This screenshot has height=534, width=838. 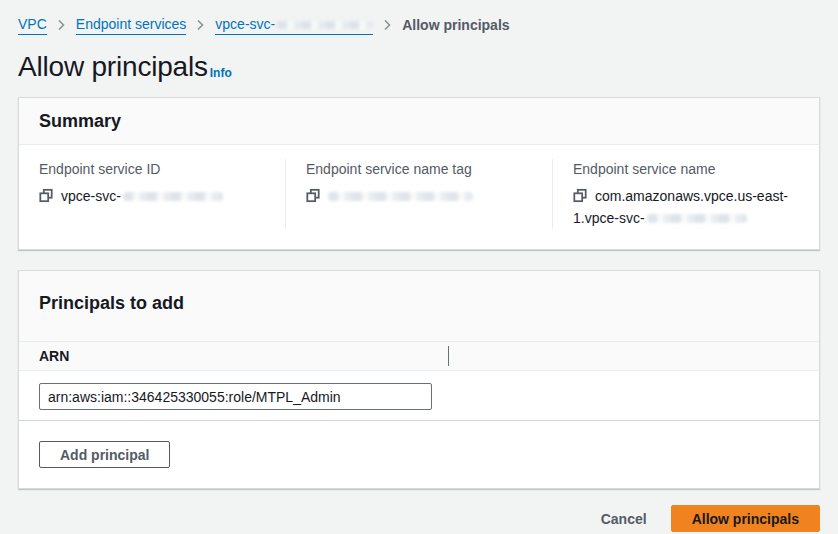 What do you see at coordinates (419, 66) in the screenshot?
I see `page-header: Allow principals Info` at bounding box center [419, 66].